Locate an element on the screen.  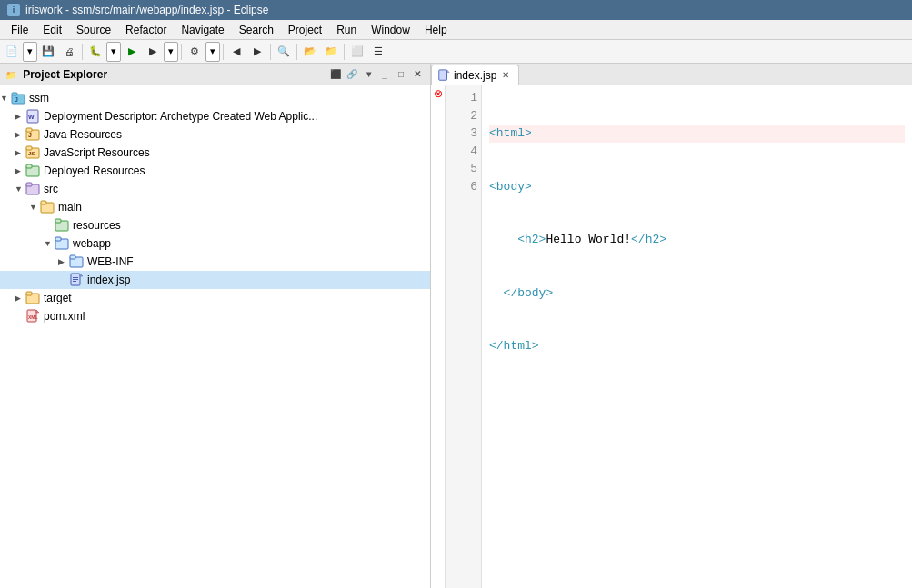
window-title: iriswork - ssm/src/main/webapp/index.jsp… is located at coordinates (147, 10).